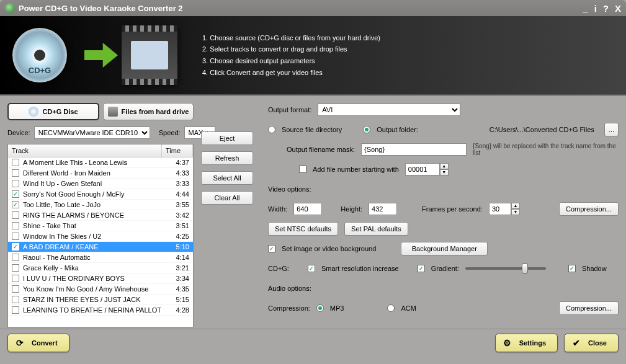  I want to click on device-select: NECVMWarVMware IDE CDR10, so click(92, 133).